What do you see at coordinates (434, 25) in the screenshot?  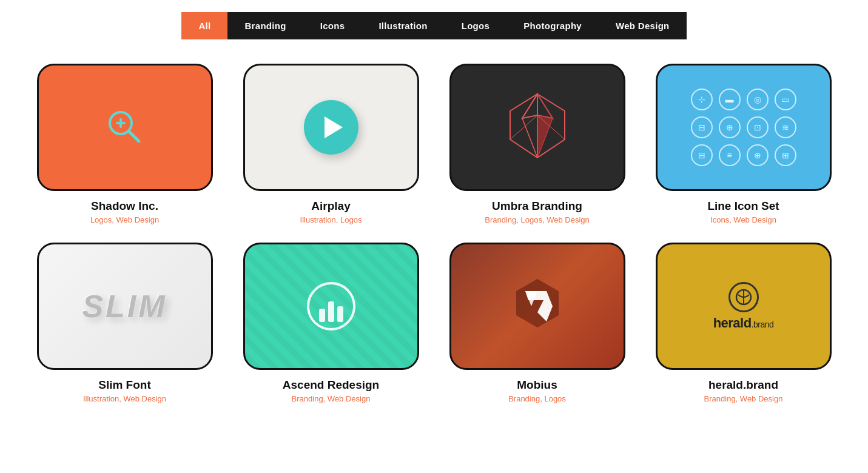 I see `filter-navigation: All Branding Icons Illustration Logos Ph…` at bounding box center [434, 25].